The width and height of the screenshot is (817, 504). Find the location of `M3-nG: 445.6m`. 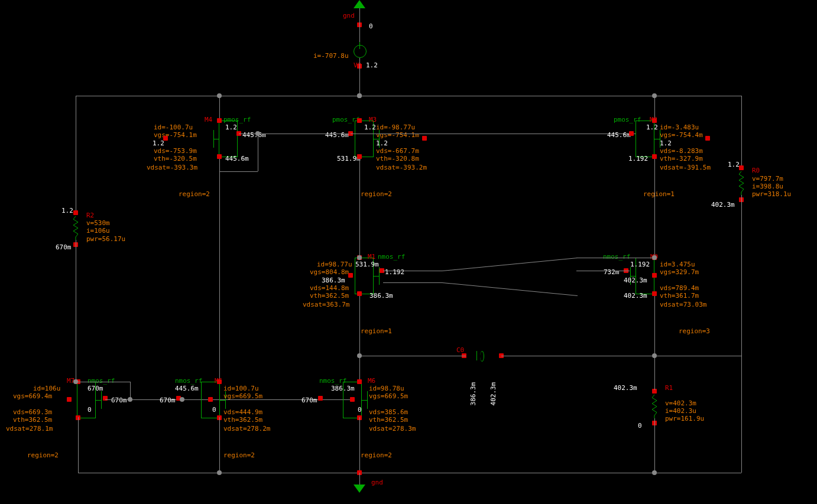

M3-nG: 445.6m is located at coordinates (337, 135).